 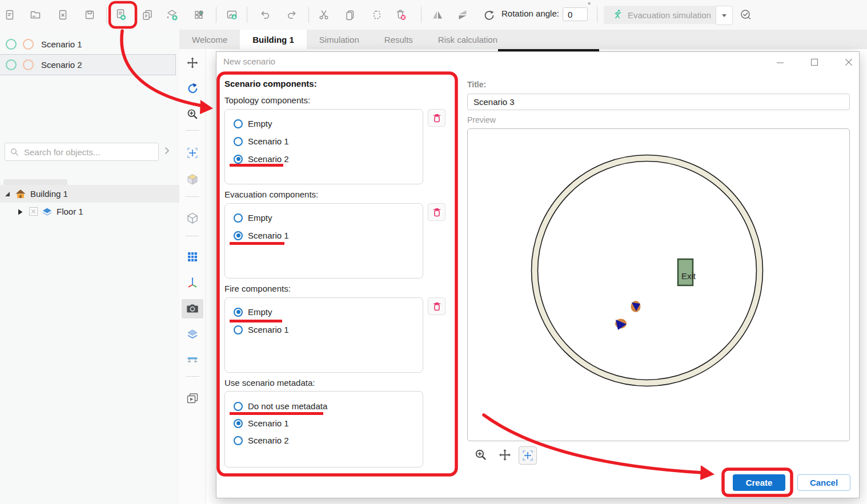 What do you see at coordinates (90, 194) in the screenshot?
I see `tree-row-building: Building 1` at bounding box center [90, 194].